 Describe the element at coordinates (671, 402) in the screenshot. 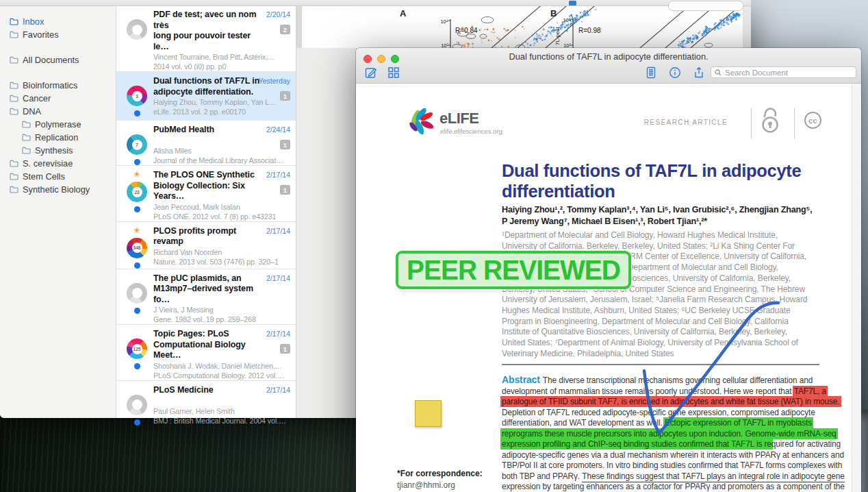

I see `red-highlight-annotation: paralogue of TFIID subunit TAF7, is enri…` at that location.